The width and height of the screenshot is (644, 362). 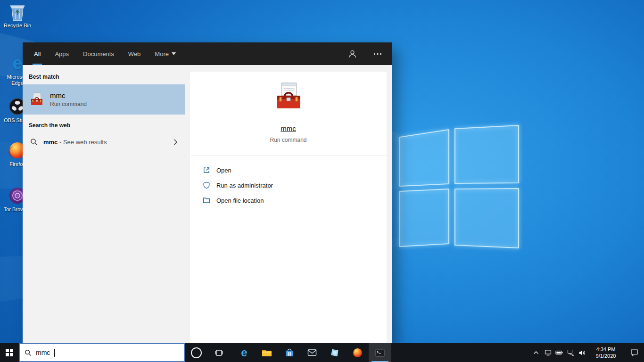 I want to click on folder-icon, so click(x=206, y=200).